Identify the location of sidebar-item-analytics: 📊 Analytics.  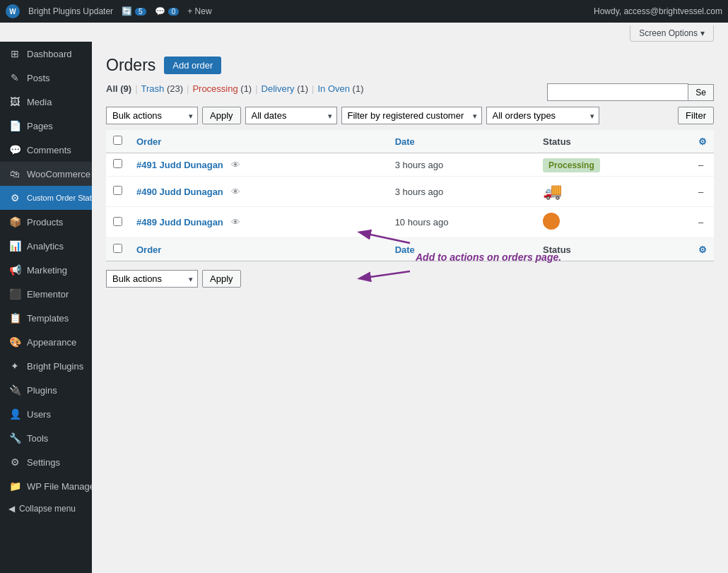
(46, 246).